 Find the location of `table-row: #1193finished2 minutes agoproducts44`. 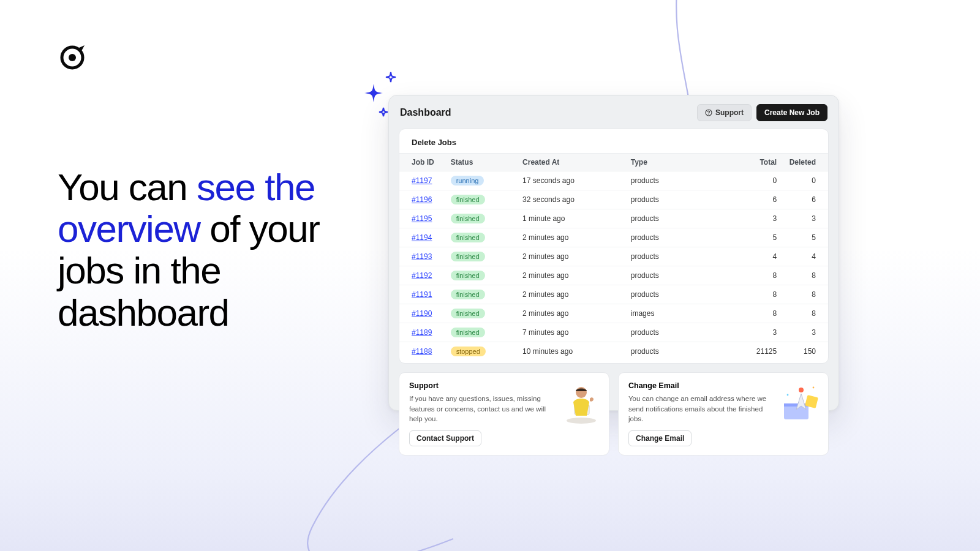

table-row: #1193finished2 minutes agoproducts44 is located at coordinates (614, 257).